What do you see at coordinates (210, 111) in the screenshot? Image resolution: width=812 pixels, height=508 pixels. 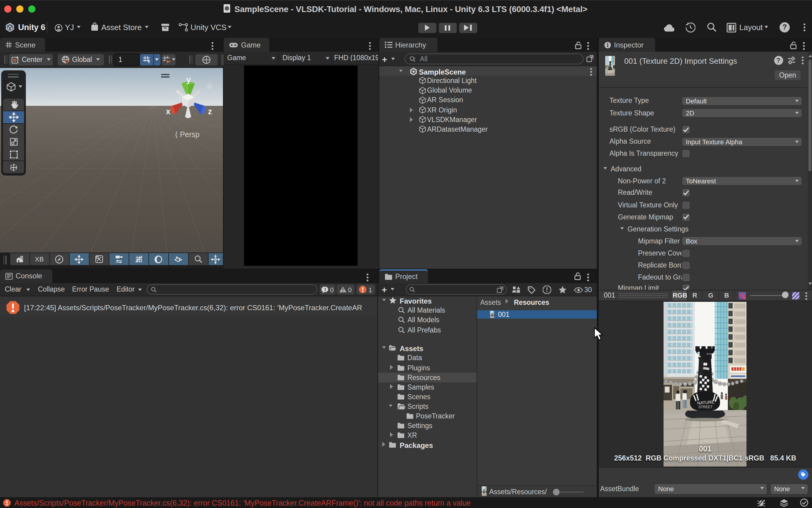 I see `svg-text: z` at bounding box center [210, 111].